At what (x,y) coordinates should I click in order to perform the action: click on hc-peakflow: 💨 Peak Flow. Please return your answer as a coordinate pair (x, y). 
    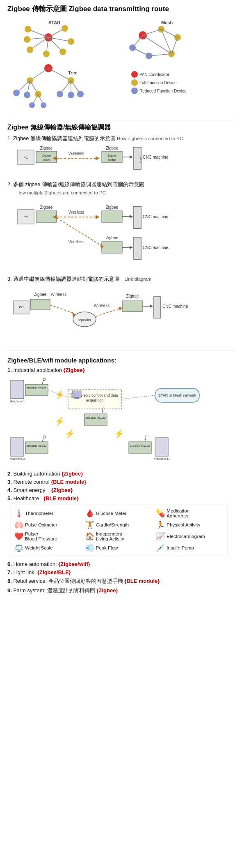
    Looking at the image, I should click on (120, 548).